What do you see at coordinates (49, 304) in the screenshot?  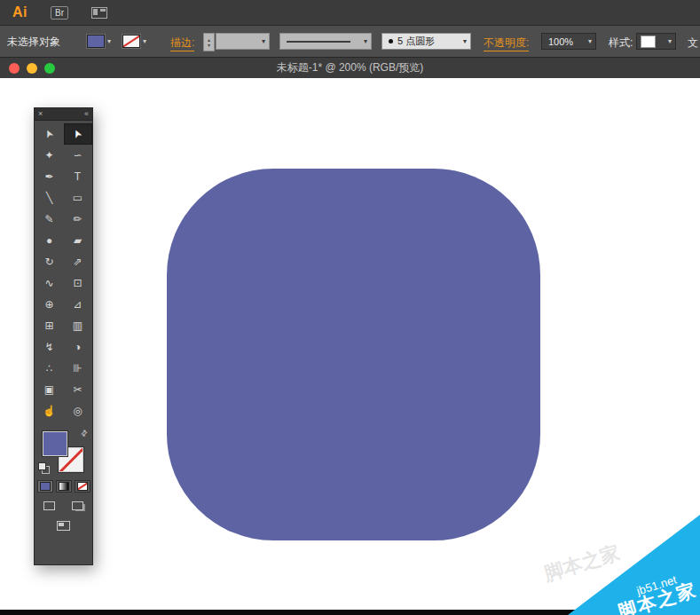 I see `shape-builder-icon: ⊕` at bounding box center [49, 304].